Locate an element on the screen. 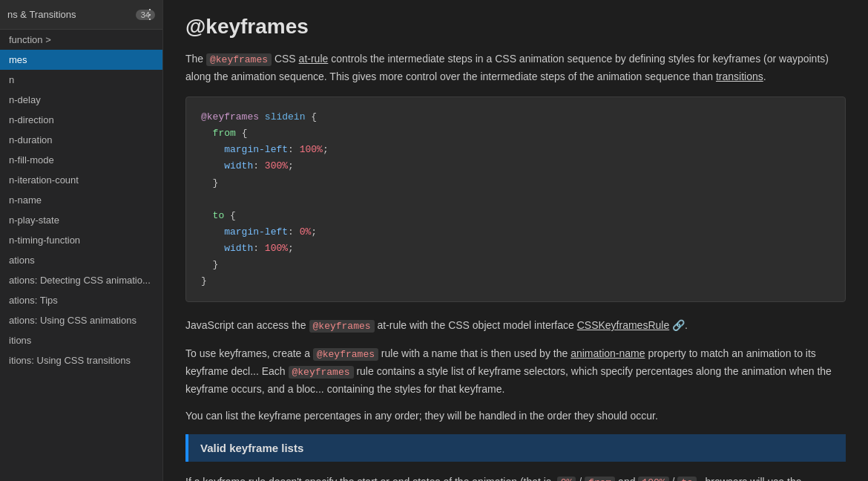 The image size is (868, 481). sidebar-item-function: function > is located at coordinates (82, 40).